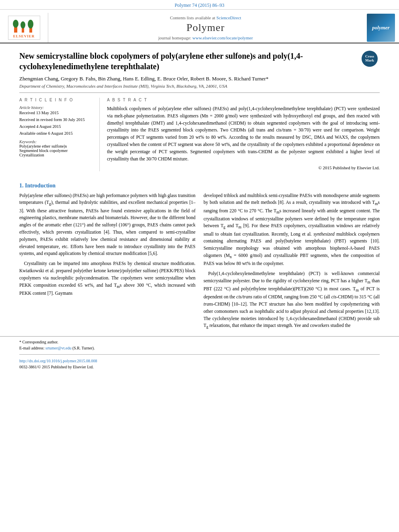 The image size is (399, 532). I want to click on crossmark-icon: CrossMark, so click(370, 59).